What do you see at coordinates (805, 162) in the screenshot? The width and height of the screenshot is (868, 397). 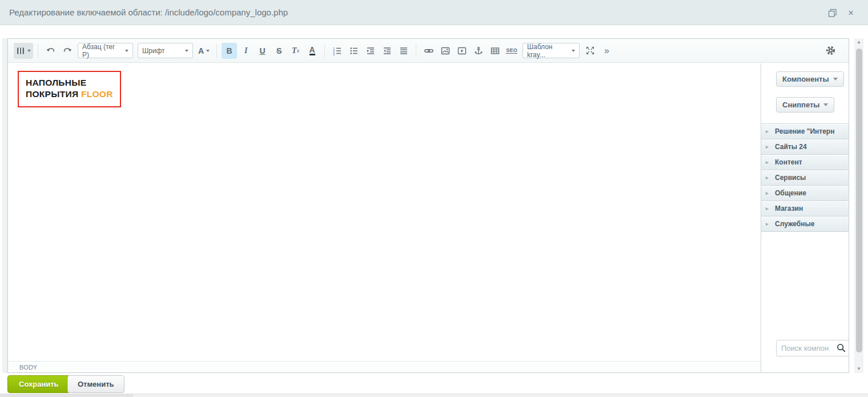 I see `category-content: ▸Контент` at bounding box center [805, 162].